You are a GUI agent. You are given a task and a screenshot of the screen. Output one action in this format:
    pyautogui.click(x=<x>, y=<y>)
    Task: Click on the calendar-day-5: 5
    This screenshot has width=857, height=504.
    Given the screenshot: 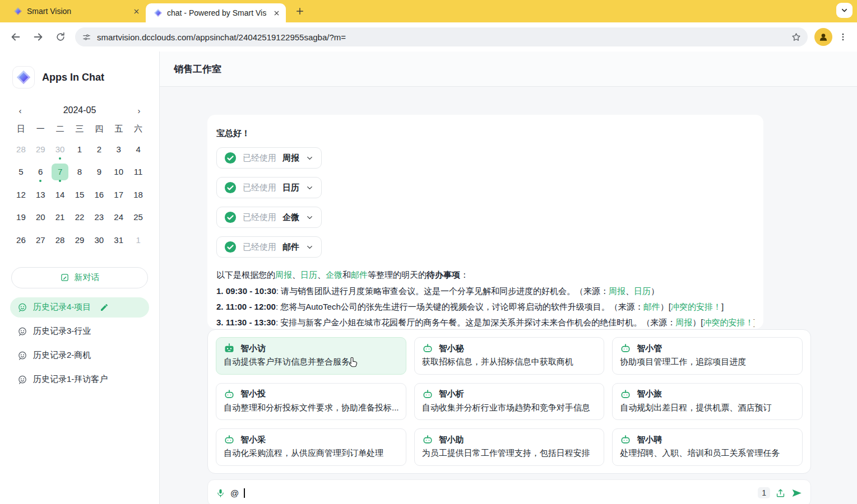 What is the action you would take?
    pyautogui.click(x=21, y=172)
    